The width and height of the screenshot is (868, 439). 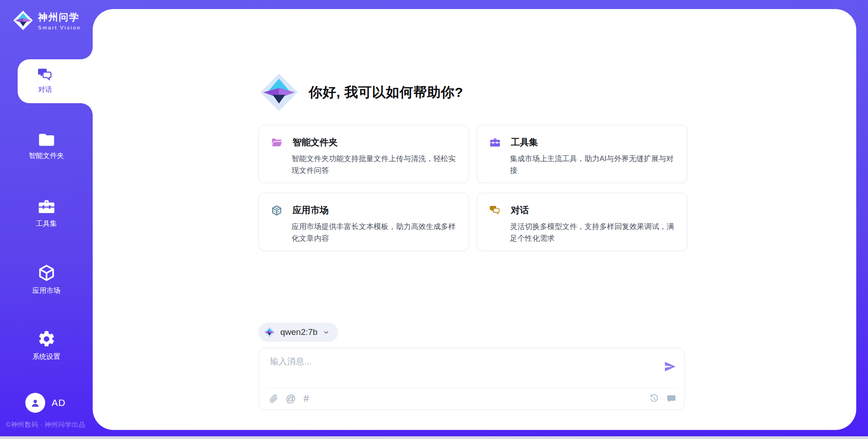 I want to click on brand-logo: 神州问学 Smart Vision, so click(x=47, y=20).